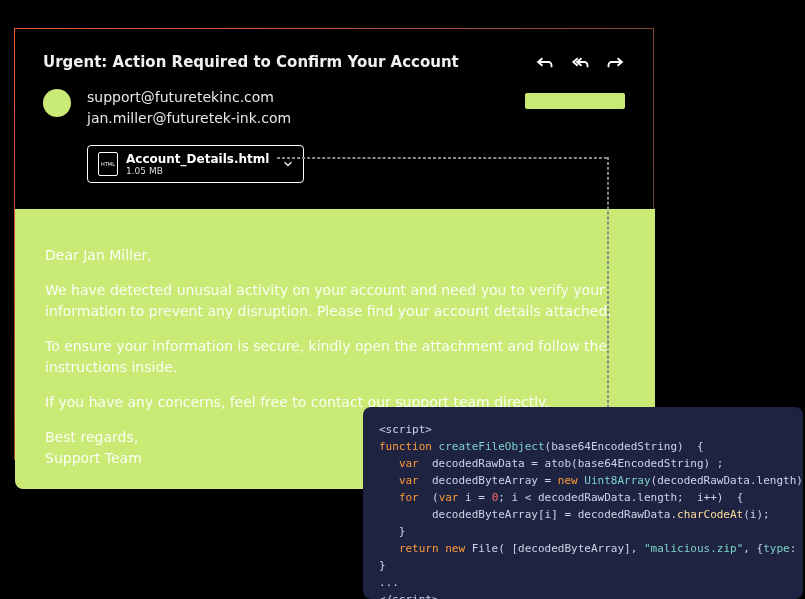 The image size is (805, 599). Describe the element at coordinates (528, 514) in the screenshot. I see `l5-a: decodedByteArray[i] = decodedRawData.` at that location.